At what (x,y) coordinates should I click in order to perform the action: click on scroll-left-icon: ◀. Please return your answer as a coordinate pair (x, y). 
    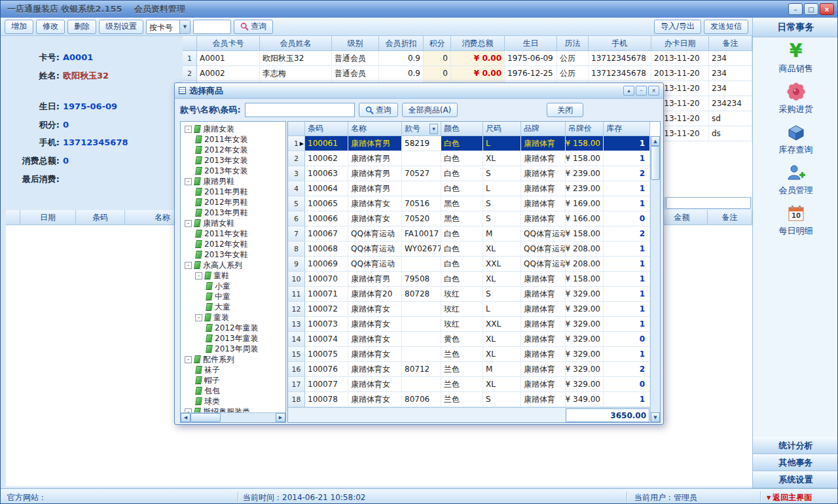
    Looking at the image, I should click on (186, 418).